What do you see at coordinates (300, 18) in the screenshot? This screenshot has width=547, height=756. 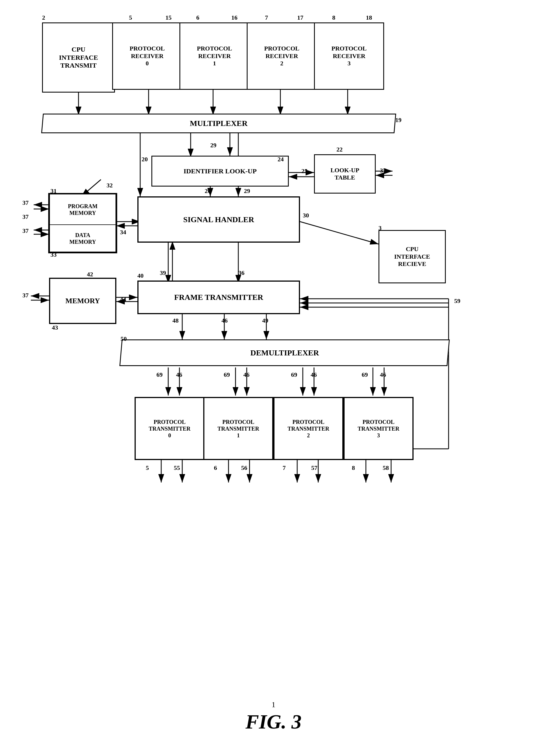 I see `ref-17: 17` at bounding box center [300, 18].